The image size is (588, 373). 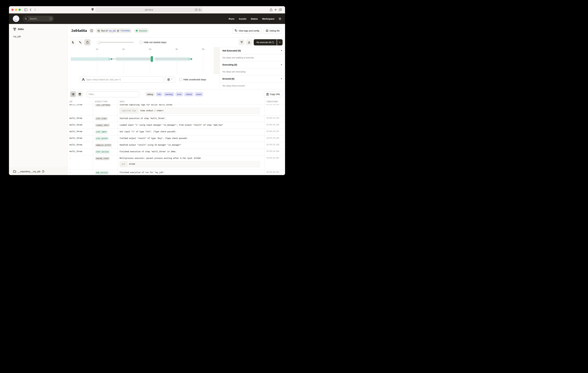 What do you see at coordinates (87, 43) in the screenshot?
I see `gantt-timed-view-button` at bounding box center [87, 43].